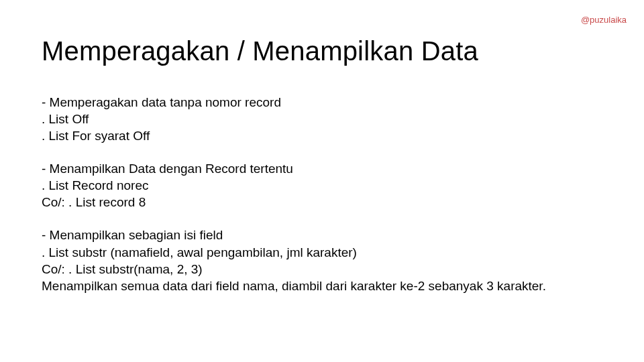  What do you see at coordinates (294, 269) in the screenshot?
I see `text-line: Co/: . List substr(nama, 2, 3)` at bounding box center [294, 269].